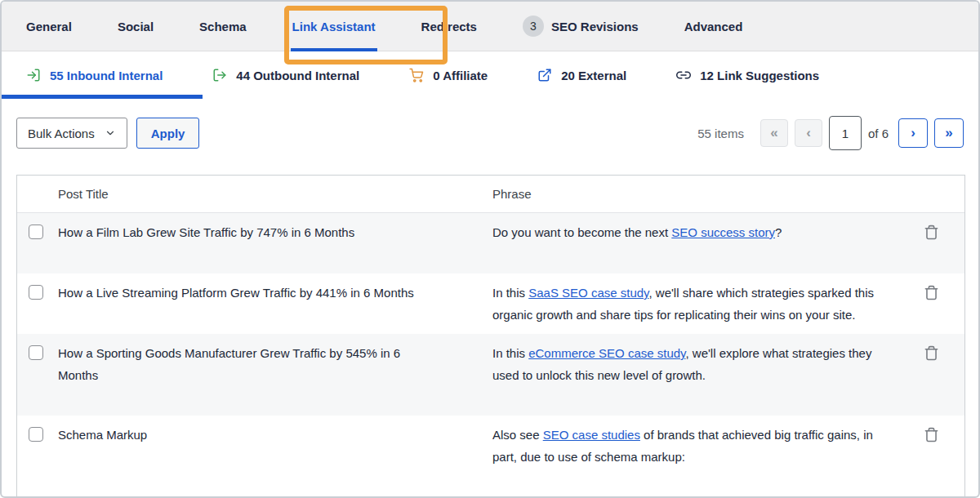 Image resolution: width=980 pixels, height=498 pixels. I want to click on column-header-post-title: Post Title, so click(275, 194).